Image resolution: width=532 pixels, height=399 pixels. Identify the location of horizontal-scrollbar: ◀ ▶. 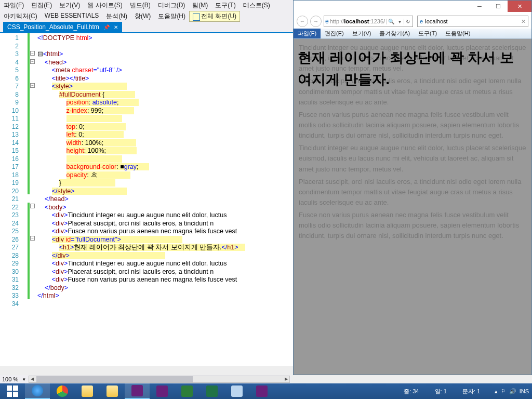
(159, 379).